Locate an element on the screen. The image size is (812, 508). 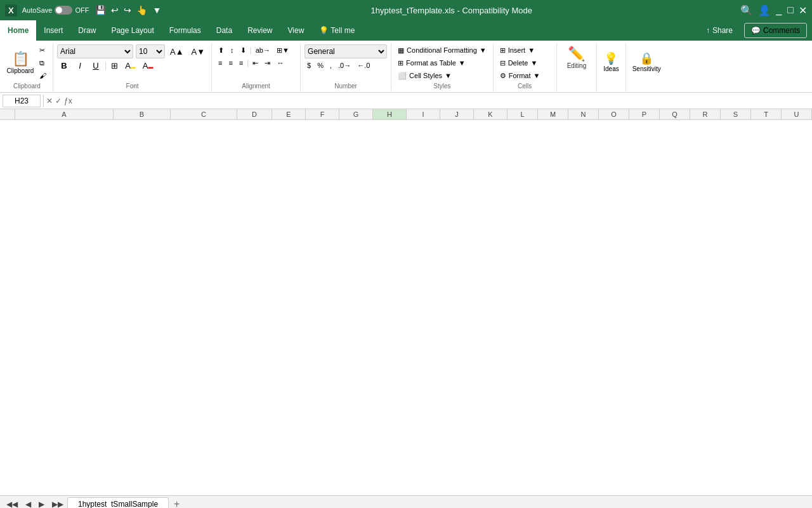
col-header-a: A is located at coordinates (65, 114).